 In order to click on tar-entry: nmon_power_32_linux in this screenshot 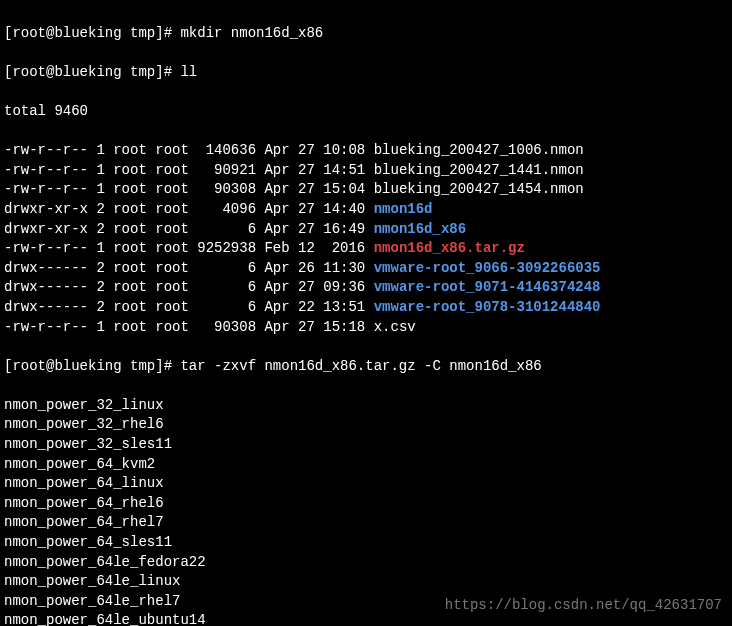, I will do `click(366, 406)`.